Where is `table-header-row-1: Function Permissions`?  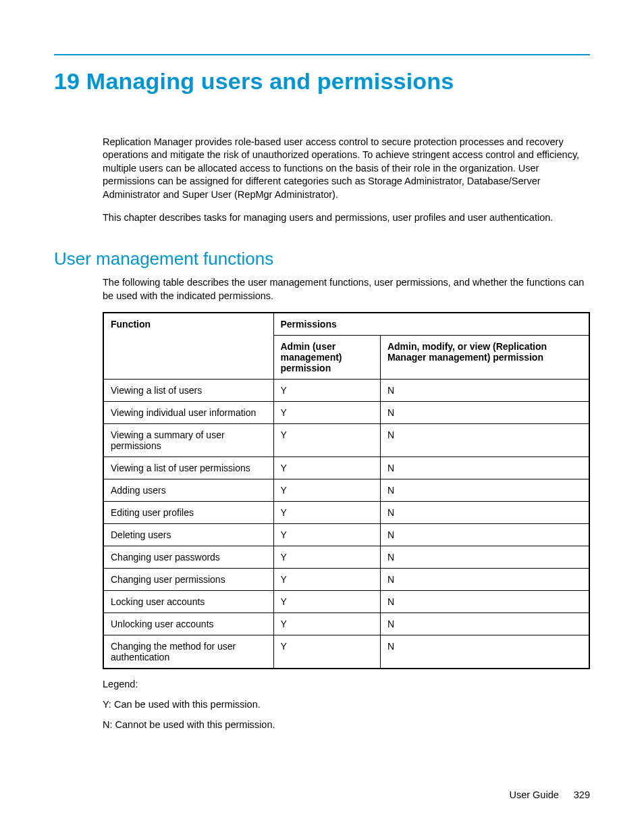
table-header-row-1: Function Permissions is located at coordinates (346, 324).